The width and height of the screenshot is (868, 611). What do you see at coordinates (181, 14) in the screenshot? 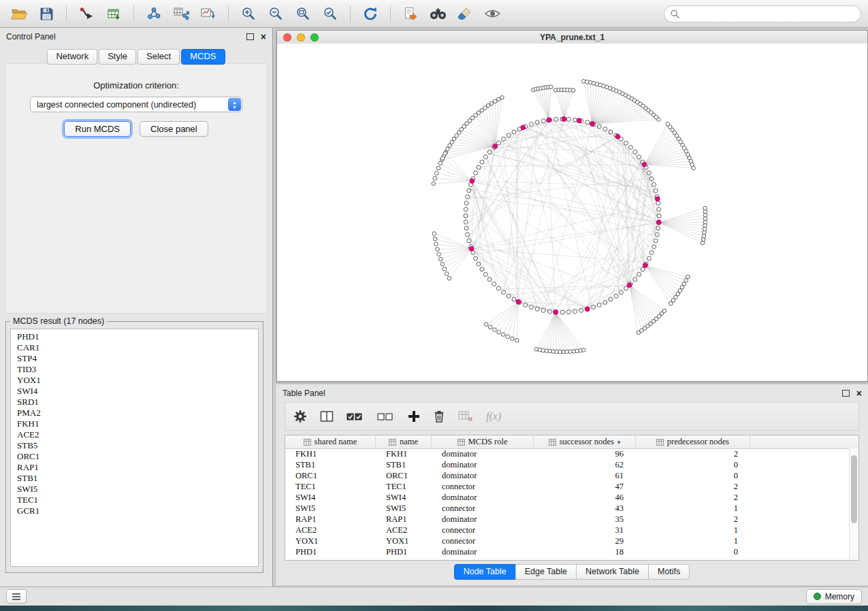
I see `network-from-table-button` at bounding box center [181, 14].